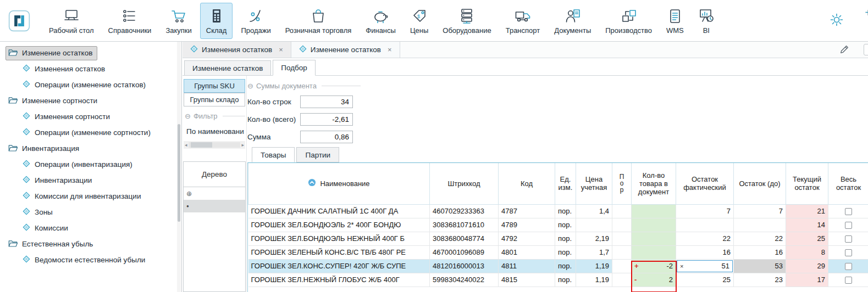  I want to click on cell-stock-fact: 7, so click(705, 211).